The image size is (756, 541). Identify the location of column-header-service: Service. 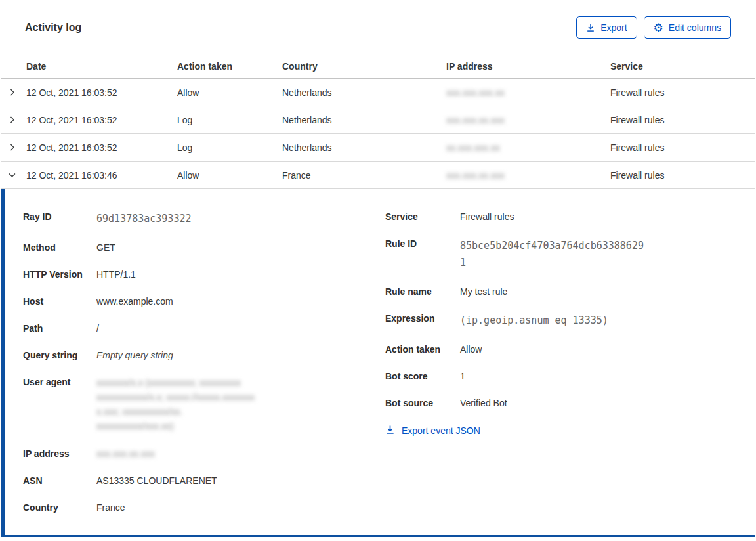
(682, 66).